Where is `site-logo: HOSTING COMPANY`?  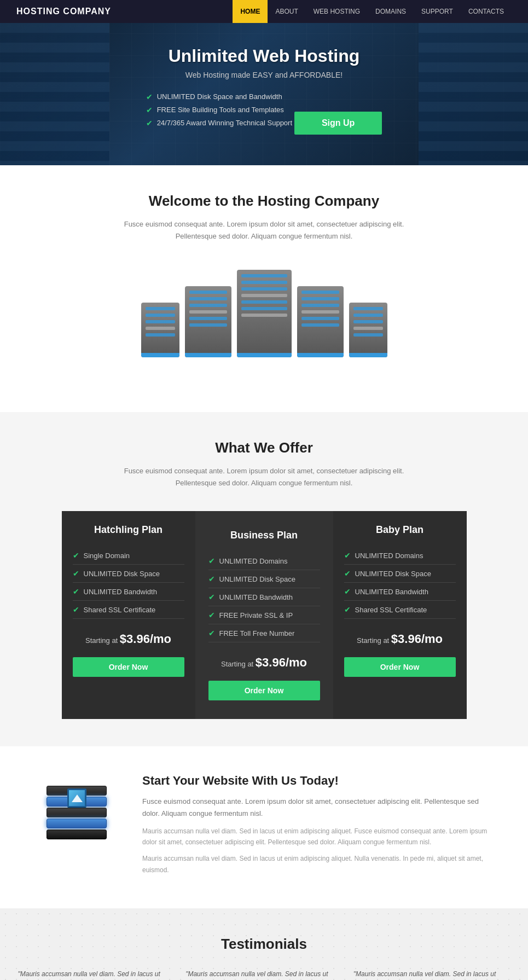
site-logo: HOSTING COMPANY is located at coordinates (125, 11).